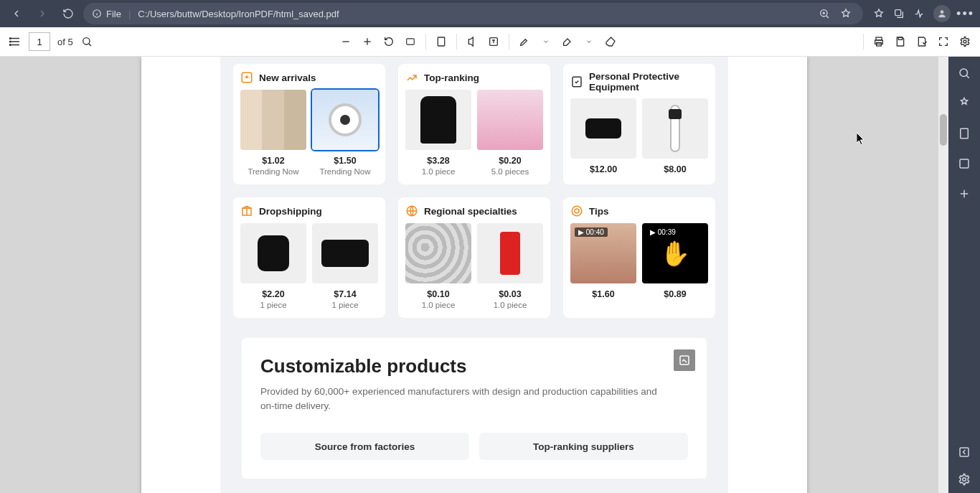  Describe the element at coordinates (472, 42) in the screenshot. I see `read-aloud-icon` at that location.